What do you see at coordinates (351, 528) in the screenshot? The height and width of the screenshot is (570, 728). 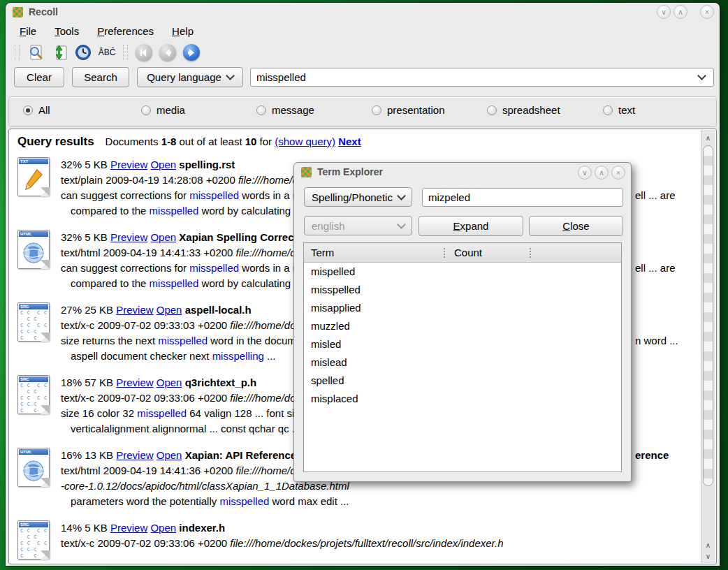 I see `result-line: 14% 5 KB Preview Open indexer.h` at bounding box center [351, 528].